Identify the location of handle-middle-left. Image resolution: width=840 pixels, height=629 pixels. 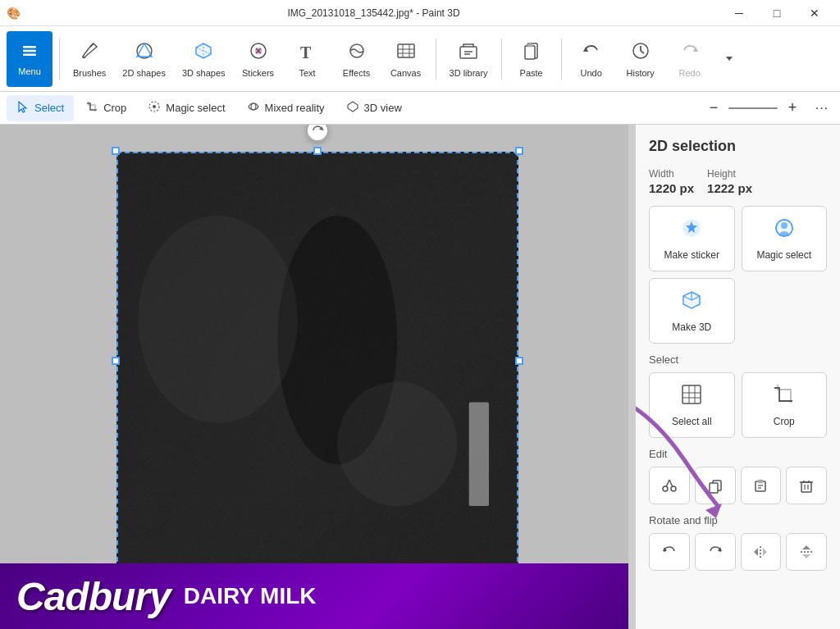
(116, 361).